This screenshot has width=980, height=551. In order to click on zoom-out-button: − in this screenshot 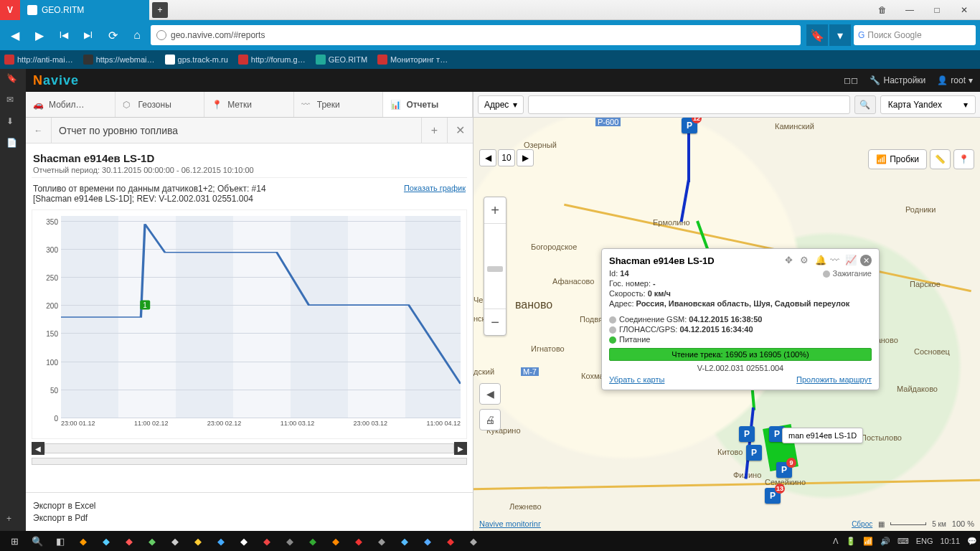, I will do `click(495, 322)`.